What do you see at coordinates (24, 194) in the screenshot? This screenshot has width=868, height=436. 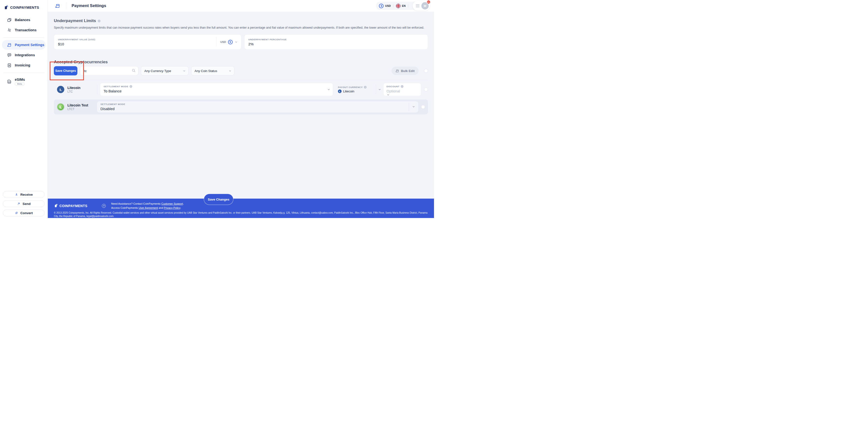 I see `receive-button: Receive` at bounding box center [24, 194].